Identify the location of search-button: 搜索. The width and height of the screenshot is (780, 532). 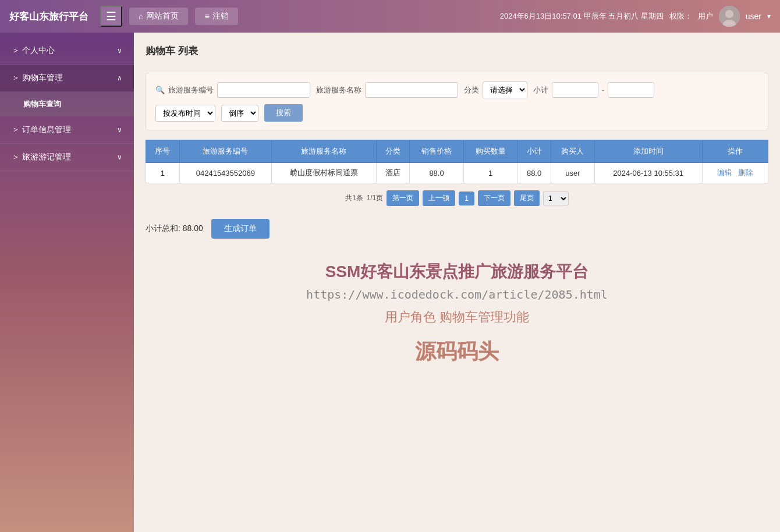
(283, 113).